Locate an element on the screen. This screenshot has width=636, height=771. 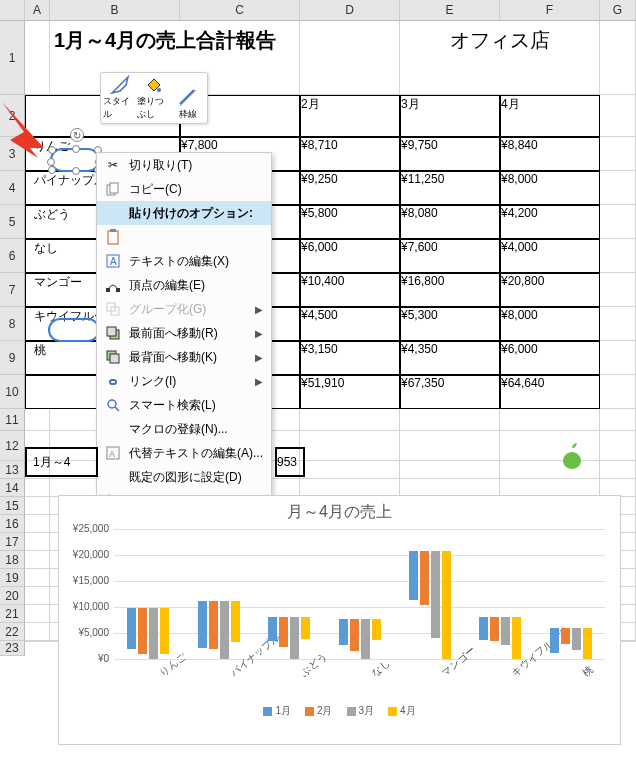
send-back-icon is located at coordinates (113, 357).